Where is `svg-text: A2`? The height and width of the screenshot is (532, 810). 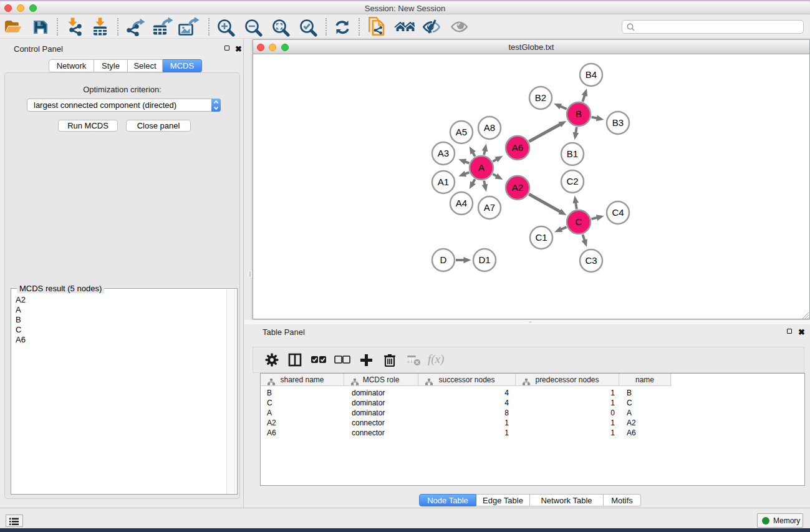
svg-text: A2 is located at coordinates (518, 187).